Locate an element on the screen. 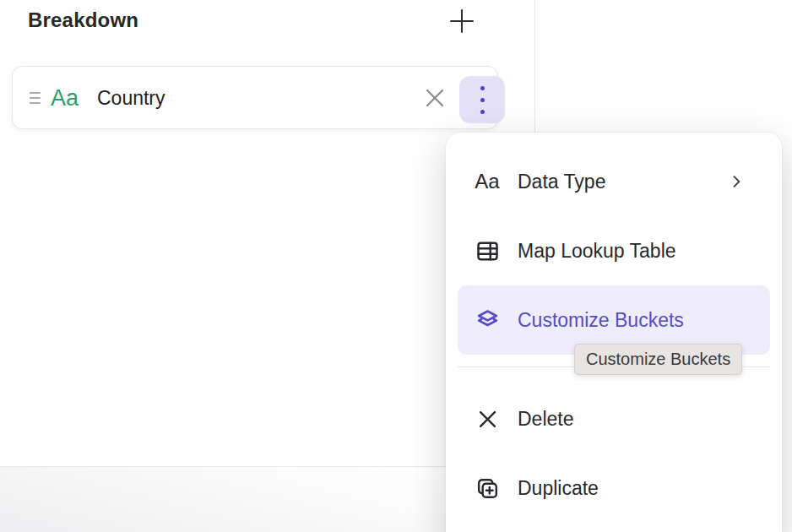 Image resolution: width=792 pixels, height=532 pixels. kebab-menu-icon is located at coordinates (483, 100).